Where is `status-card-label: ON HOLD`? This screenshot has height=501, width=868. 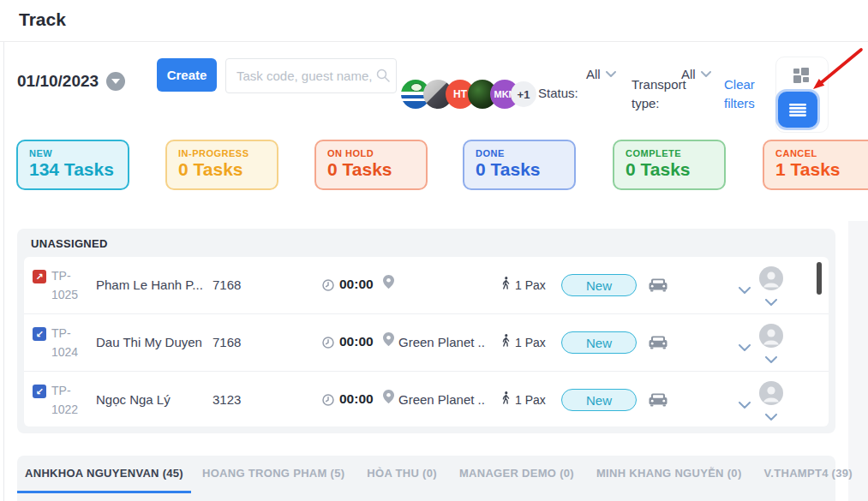
status-card-label: ON HOLD is located at coordinates (377, 153).